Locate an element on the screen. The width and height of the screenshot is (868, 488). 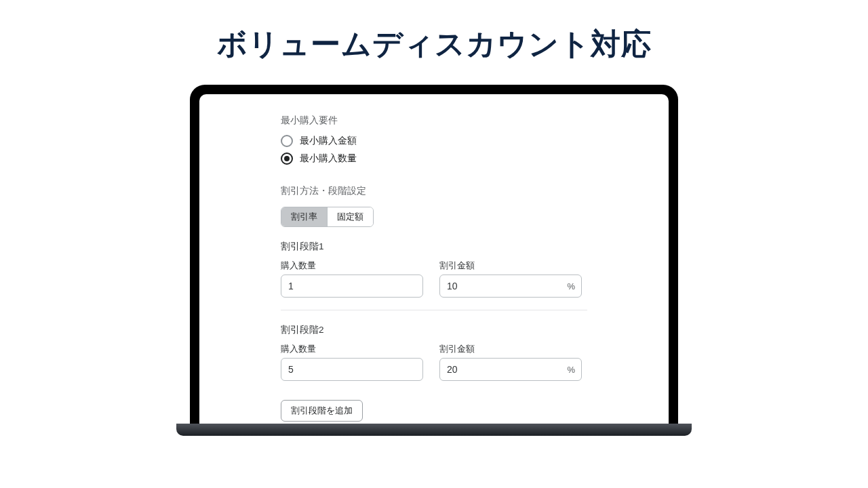
min-amount-radio-row: 最小購入金額 is located at coordinates (434, 141).